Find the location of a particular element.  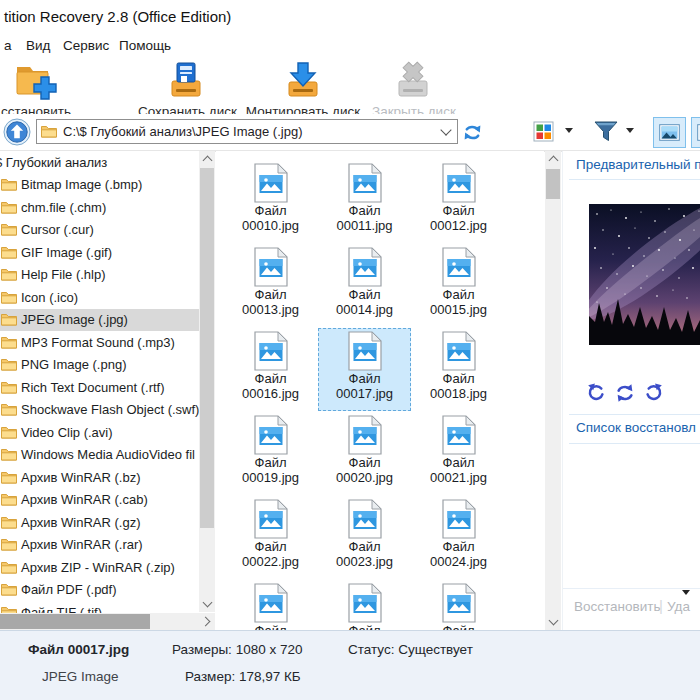

up-circle-icon is located at coordinates (17, 132).